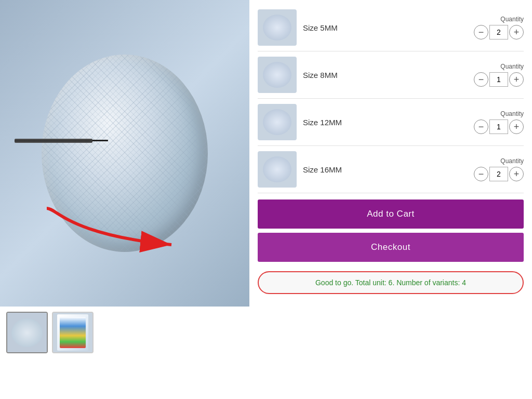 The width and height of the screenshot is (532, 399). I want to click on variant-label-16mm: Size 16MM, so click(379, 169).